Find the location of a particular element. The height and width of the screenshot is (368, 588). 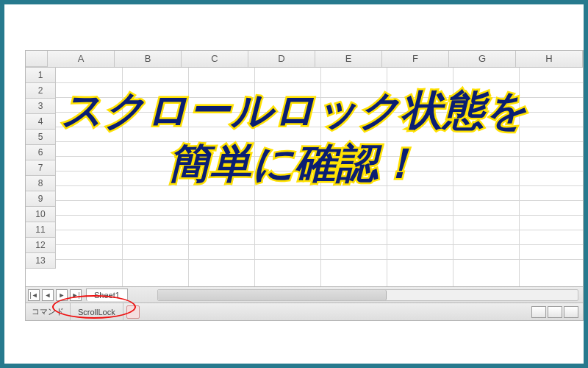

row-header: 1 is located at coordinates (41, 75).